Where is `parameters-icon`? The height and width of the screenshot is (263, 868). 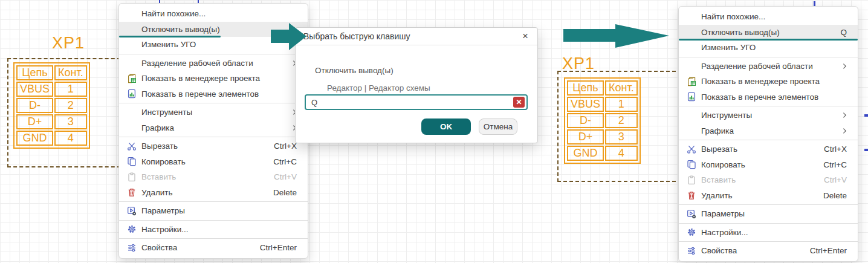
parameters-icon is located at coordinates (691, 214).